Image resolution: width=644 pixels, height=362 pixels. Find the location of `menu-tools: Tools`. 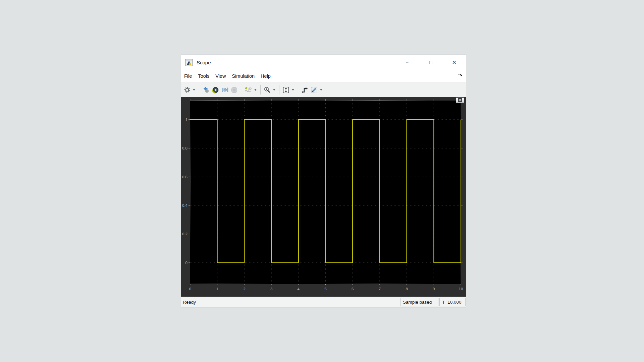

menu-tools: Tools is located at coordinates (204, 76).